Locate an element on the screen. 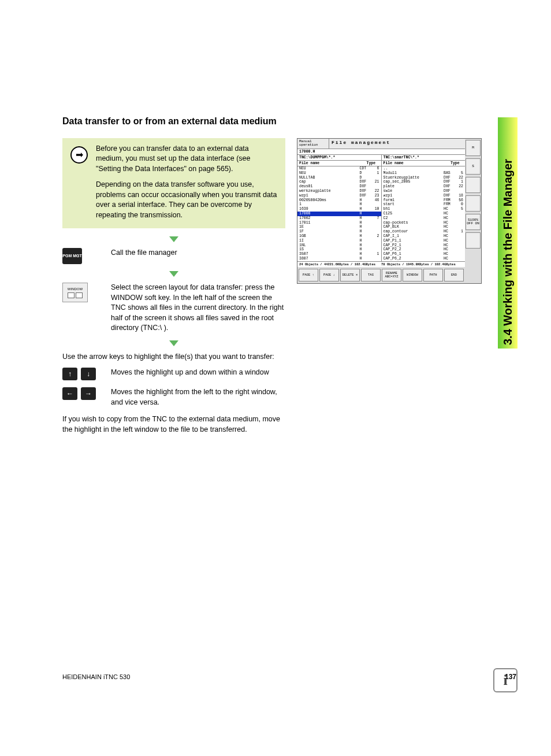 The image size is (551, 756). softkey-row: PAGE ↑PAGE ↓DELETE ✕TAGRENAME ABC=XYZWIN… is located at coordinates (381, 275).